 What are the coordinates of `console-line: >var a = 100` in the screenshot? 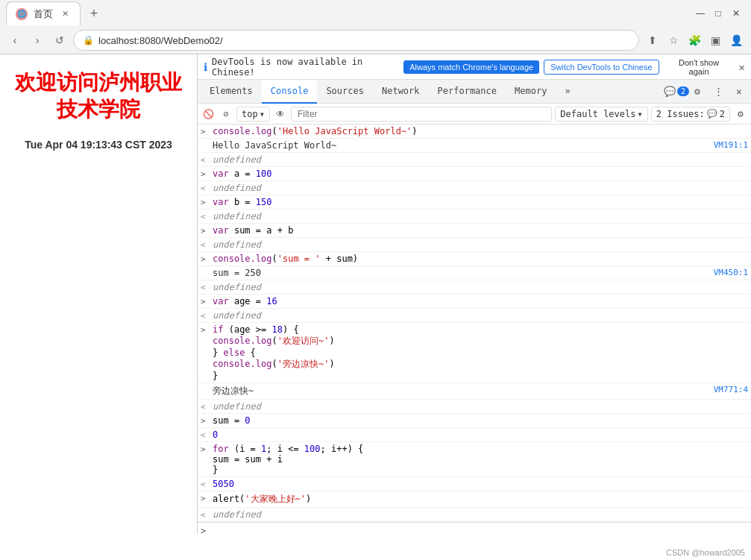 It's located at (474, 174).